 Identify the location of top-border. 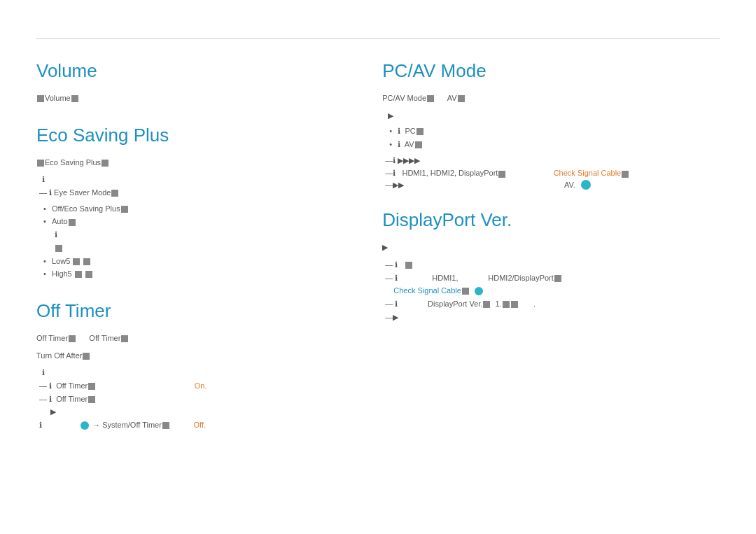
(378, 39).